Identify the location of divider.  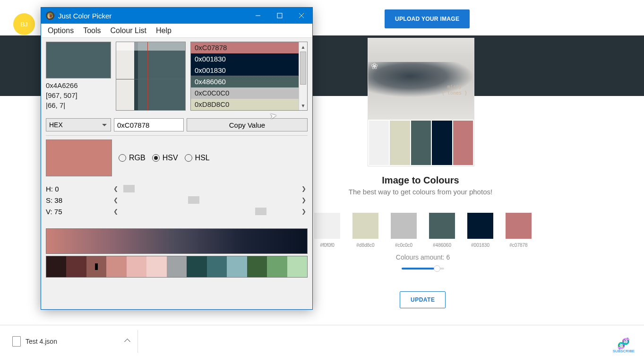
(177, 135).